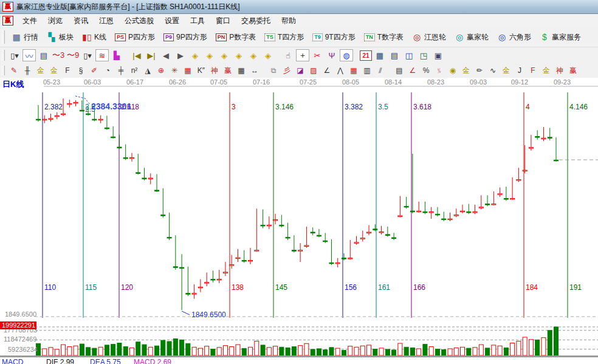 The image size is (598, 364). I want to click on gann-grid-icon: ╫, so click(27, 70).